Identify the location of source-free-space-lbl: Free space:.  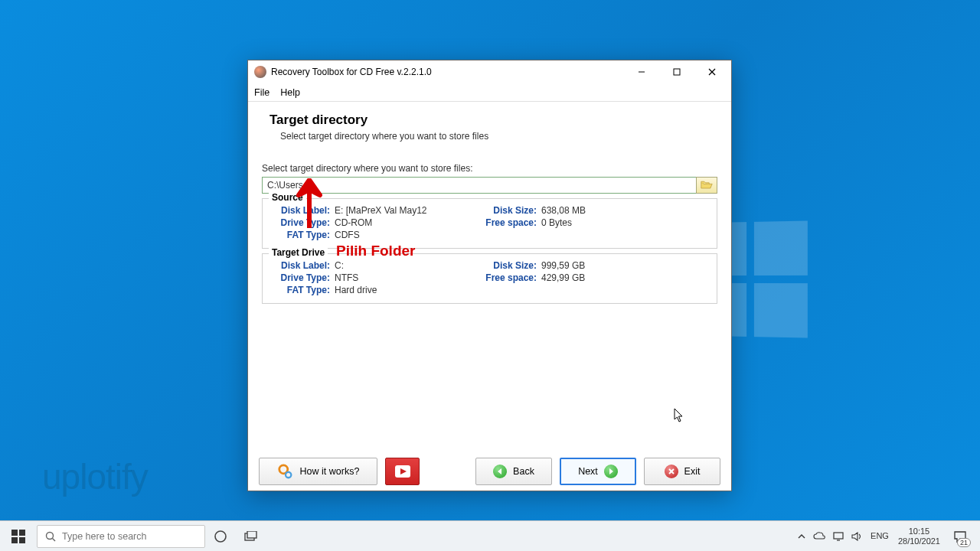
(507, 223).